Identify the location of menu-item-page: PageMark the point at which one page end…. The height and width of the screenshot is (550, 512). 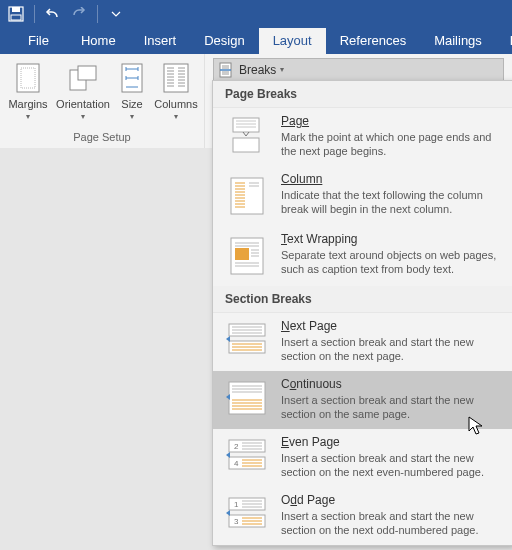
(362, 137).